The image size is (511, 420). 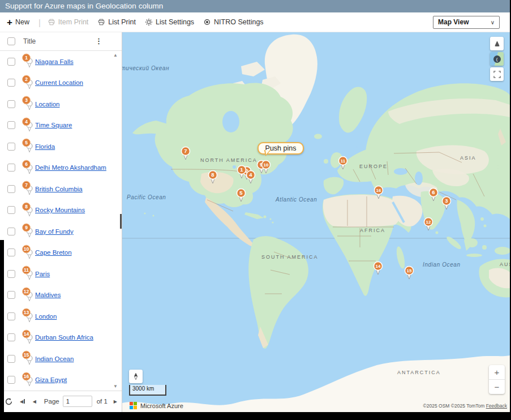 I want to click on list-item: 11 Paris, so click(x=61, y=274).